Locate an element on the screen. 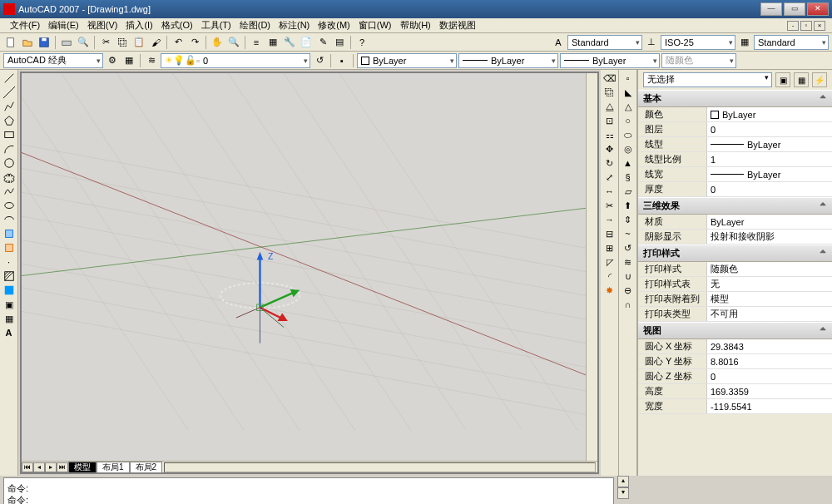 The width and height of the screenshot is (832, 504). horizontal-scrollbar is located at coordinates (379, 467).